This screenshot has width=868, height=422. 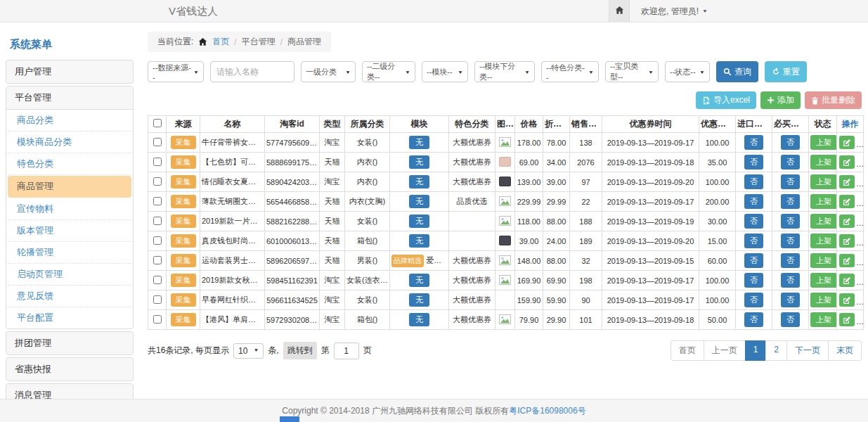 What do you see at coordinates (632, 72) in the screenshot?
I see `filter-select-6: --宝贝类型--▼` at bounding box center [632, 72].